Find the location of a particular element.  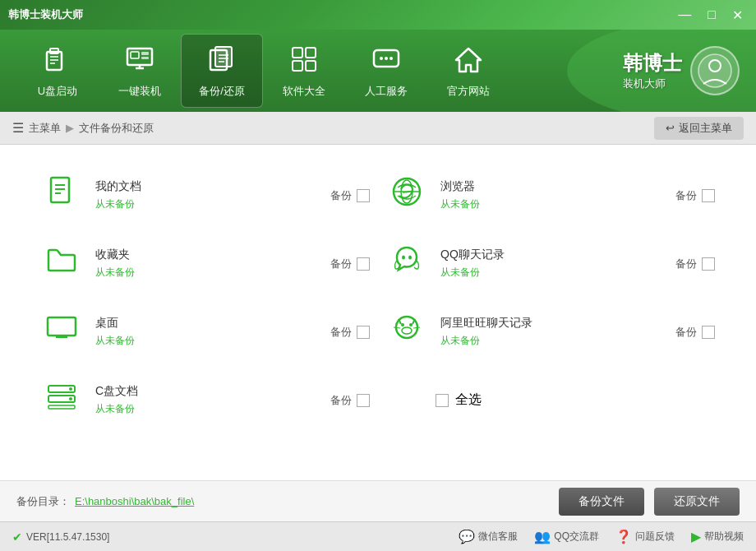

breadcrumb-icon: ☰ is located at coordinates (18, 128).